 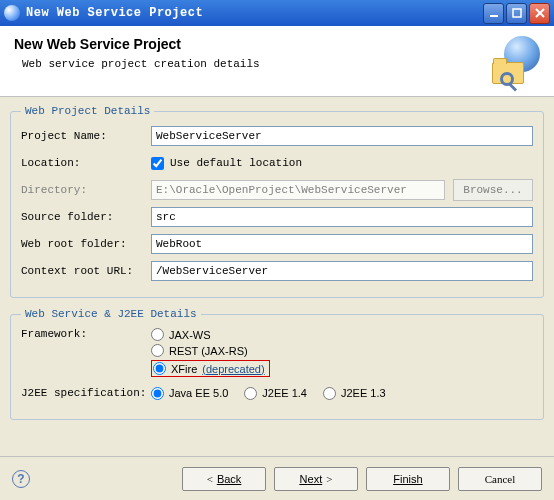 I want to click on directory-input, so click(x=298, y=190).